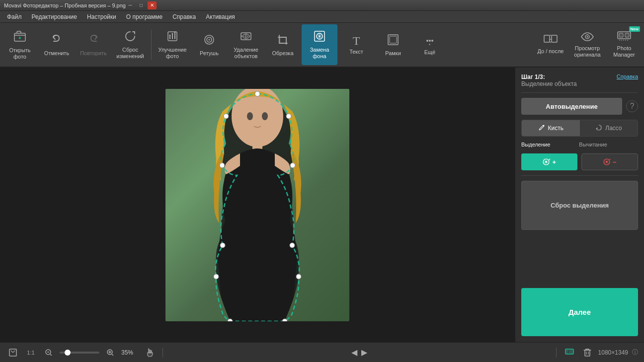 This screenshot has height=362, width=644. Describe the element at coordinates (587, 45) in the screenshot. I see `tool-preview: Просмотроригинала` at that location.